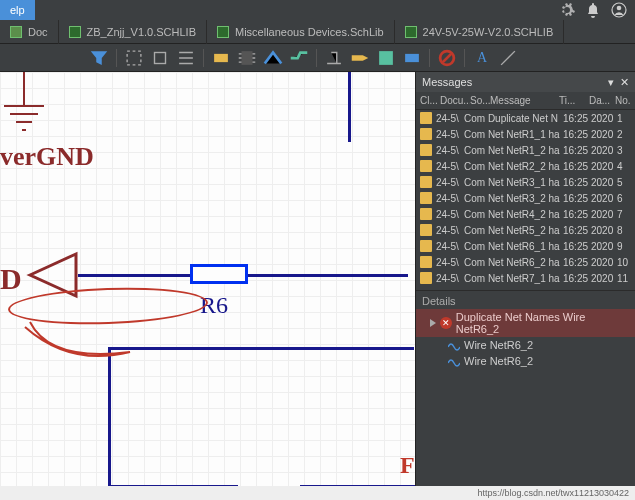  I want to click on align-icon, so click(186, 58).